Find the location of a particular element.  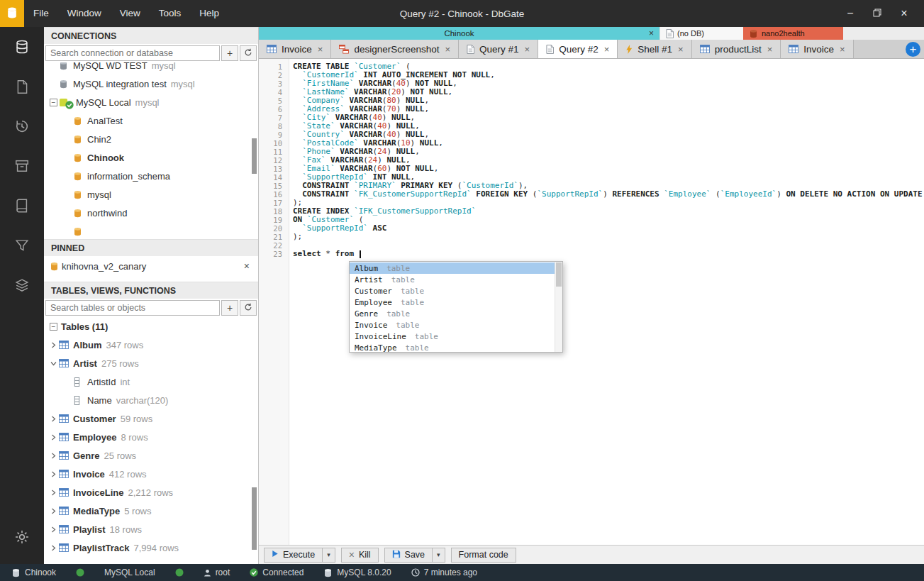

menu-window: Window is located at coordinates (84, 13).